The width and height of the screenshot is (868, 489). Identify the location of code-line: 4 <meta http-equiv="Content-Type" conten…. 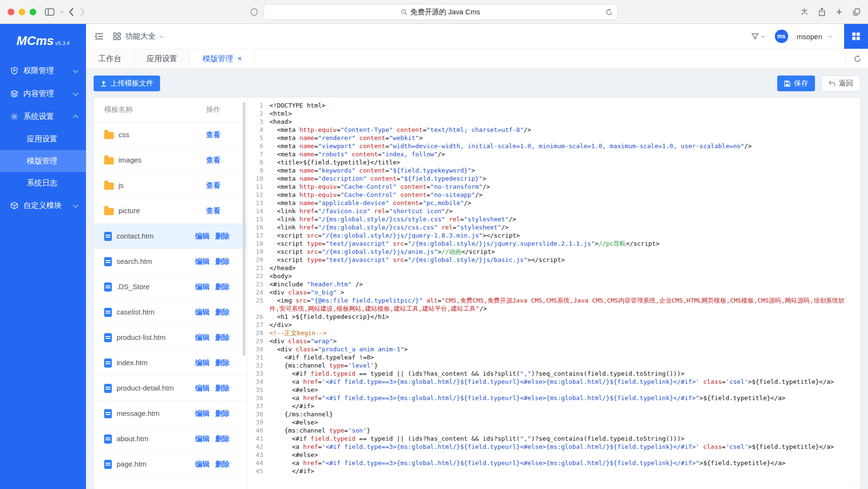
(554, 130).